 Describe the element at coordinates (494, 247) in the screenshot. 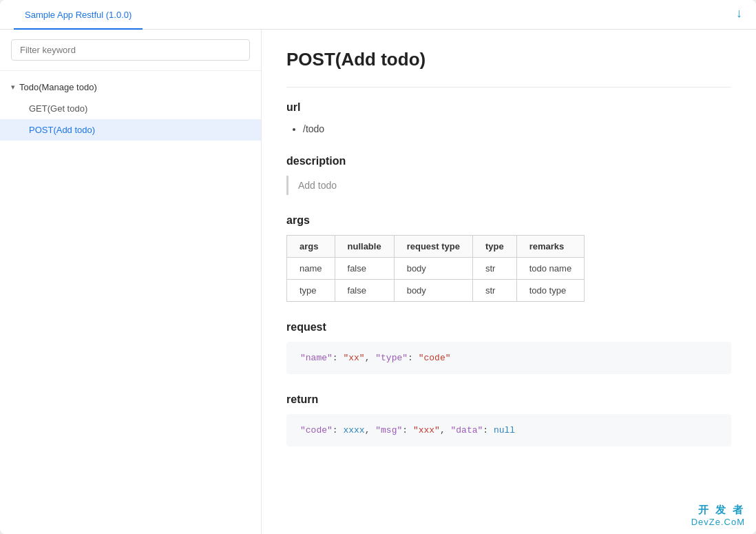

I see `col-header-type: type` at that location.